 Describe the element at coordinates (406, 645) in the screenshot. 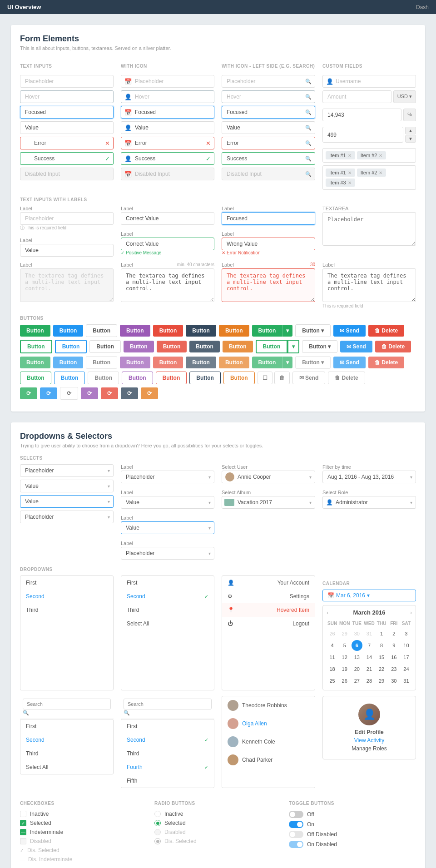

I see `cal-day-10: 10` at that location.